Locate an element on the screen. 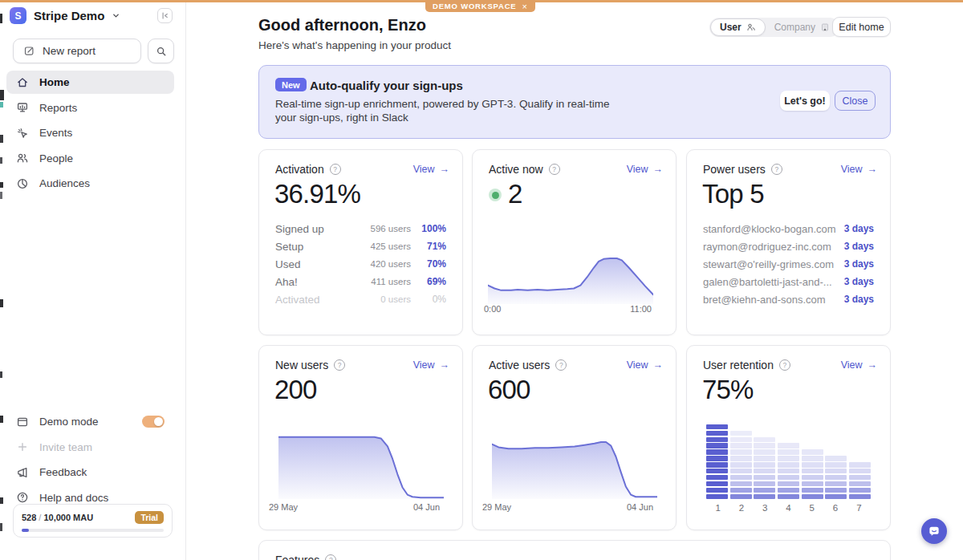 The image size is (963, 560). sidebar-item-demo-mode: Demo mode is located at coordinates (90, 422).